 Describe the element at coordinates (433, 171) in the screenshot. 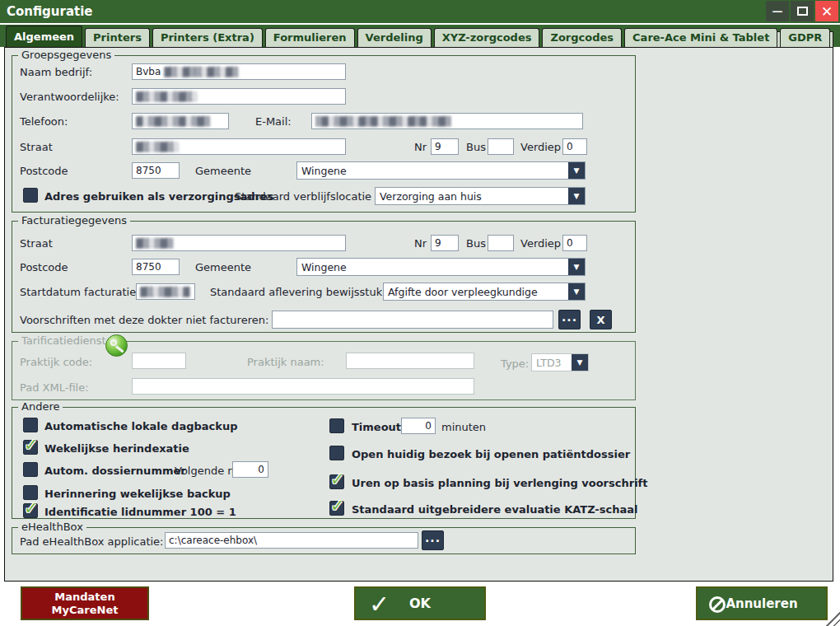

I see `gemeente-value: Wingene` at that location.